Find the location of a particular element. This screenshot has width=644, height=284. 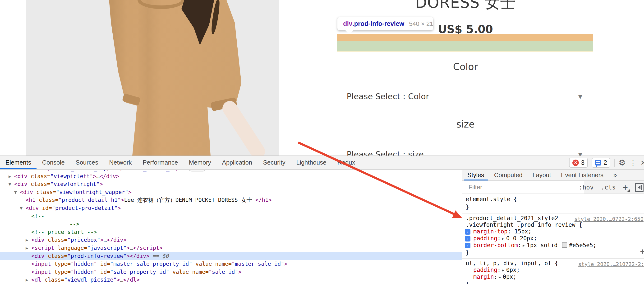

close-icon: ✕ is located at coordinates (642, 163).